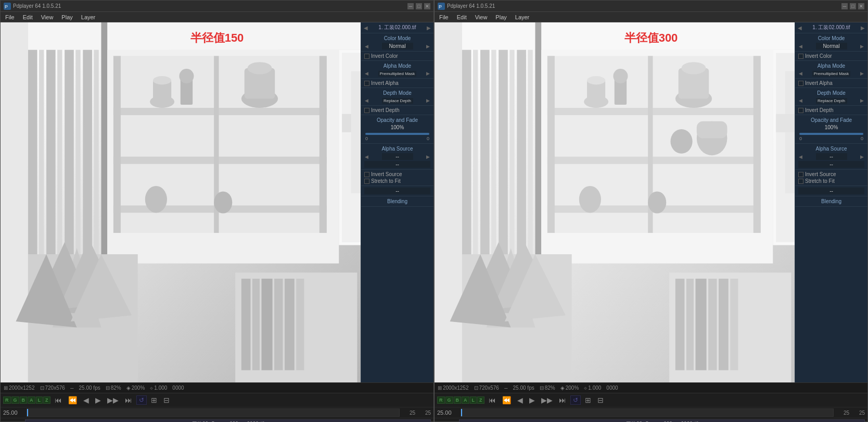 Image resolution: width=868 pixels, height=422 pixels. What do you see at coordinates (859, 413) in the screenshot?
I see `right-track-frame-num: 25` at bounding box center [859, 413].